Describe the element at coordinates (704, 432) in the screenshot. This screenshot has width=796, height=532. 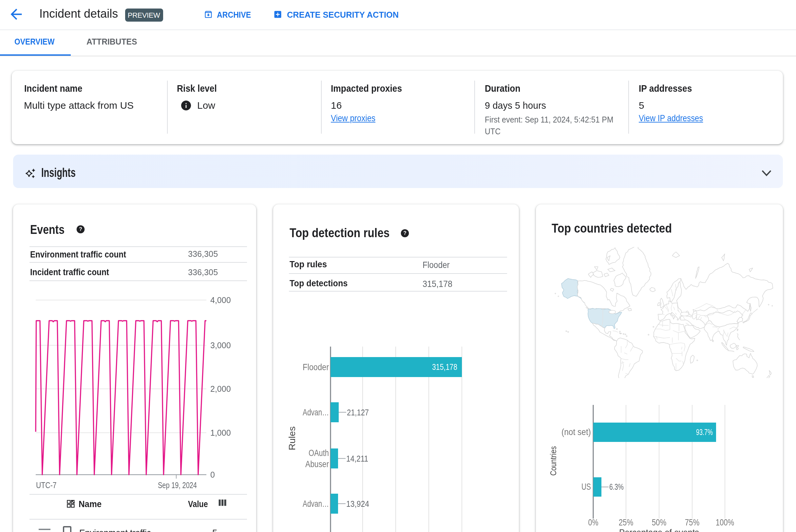
I see `svg-text: 93.7%` at that location.